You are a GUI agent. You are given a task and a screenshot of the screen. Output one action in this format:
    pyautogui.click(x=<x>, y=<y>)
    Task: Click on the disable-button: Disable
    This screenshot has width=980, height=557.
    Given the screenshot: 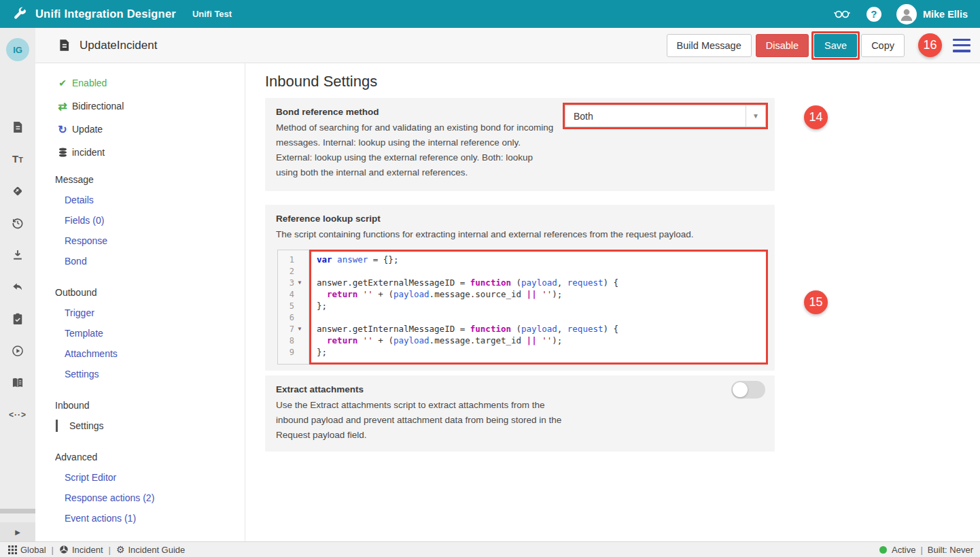 What is the action you would take?
    pyautogui.click(x=782, y=46)
    